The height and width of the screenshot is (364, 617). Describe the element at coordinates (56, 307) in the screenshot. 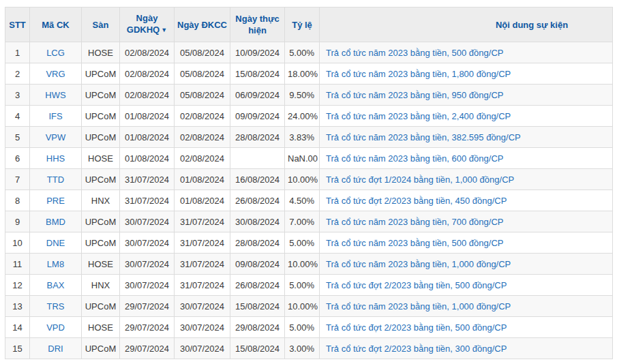

I see `ticker-link: TRS` at that location.